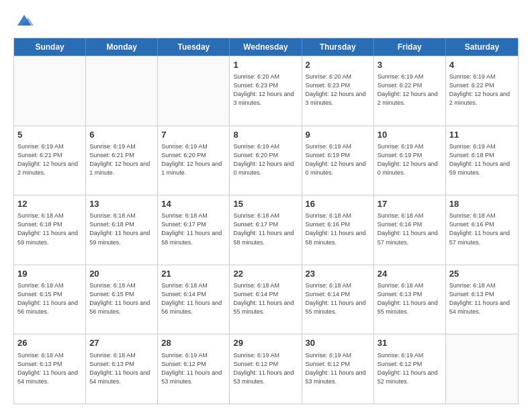  Describe the element at coordinates (266, 91) in the screenshot. I see `cal-day-1: 1Sunrise: 6:20 AM Sunset: 6:23 PM Daylig…` at that location.